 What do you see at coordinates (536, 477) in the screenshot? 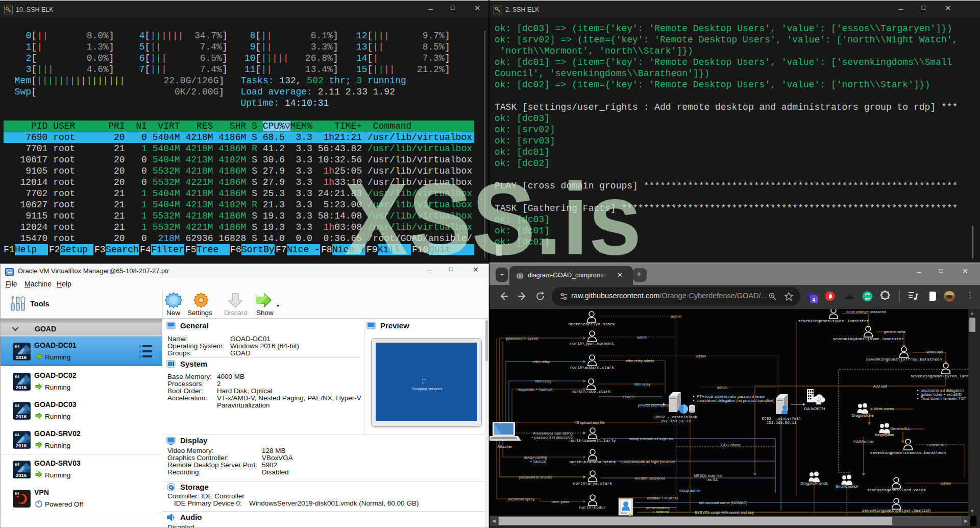
I see `svg-text: password in shares` at bounding box center [536, 477].